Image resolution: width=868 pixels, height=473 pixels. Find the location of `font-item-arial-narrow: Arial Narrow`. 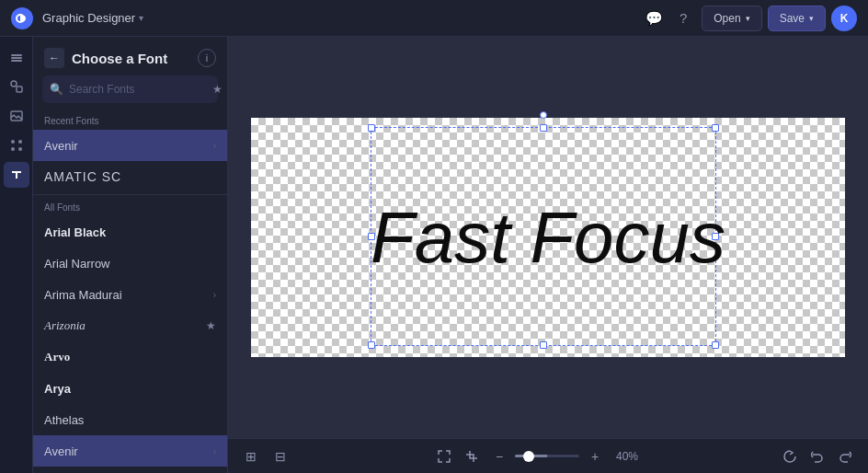

font-item-arial-narrow: Arial Narrow is located at coordinates (131, 263).